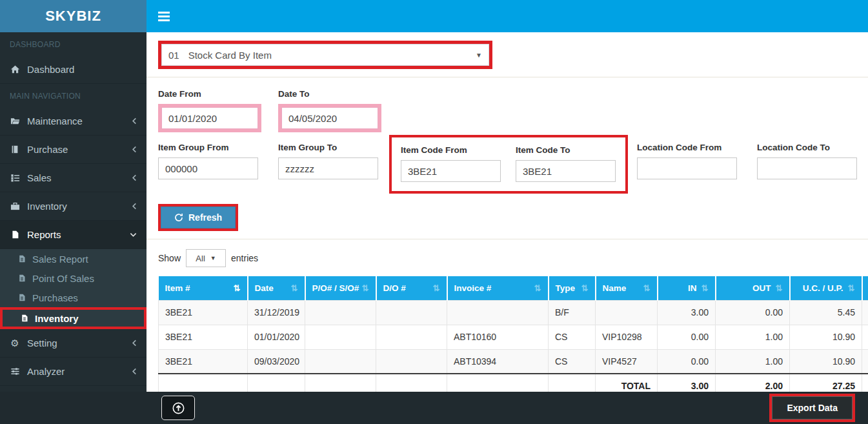  Describe the element at coordinates (687, 288) in the screenshot. I see `column-header-in: IN⇅` at that location.